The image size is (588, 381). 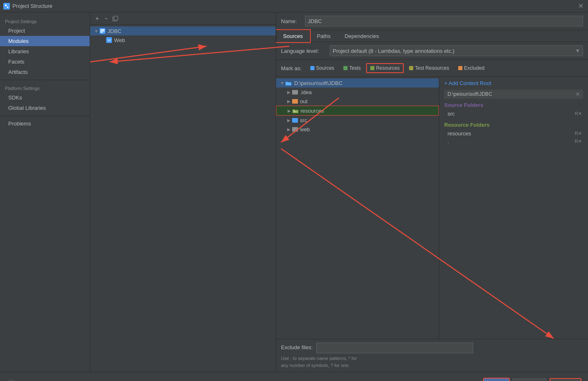 I want to click on exclude-label: Exclude files:, so click(x=297, y=348).